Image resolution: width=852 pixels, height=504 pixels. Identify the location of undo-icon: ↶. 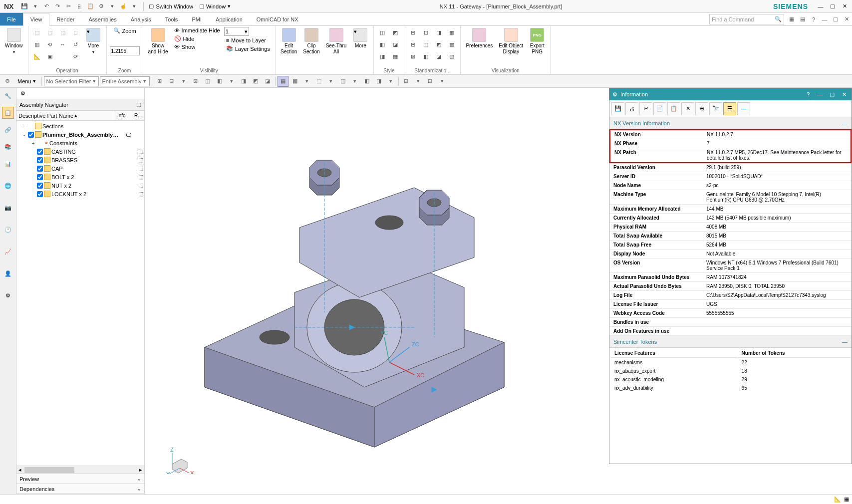
(46, 6).